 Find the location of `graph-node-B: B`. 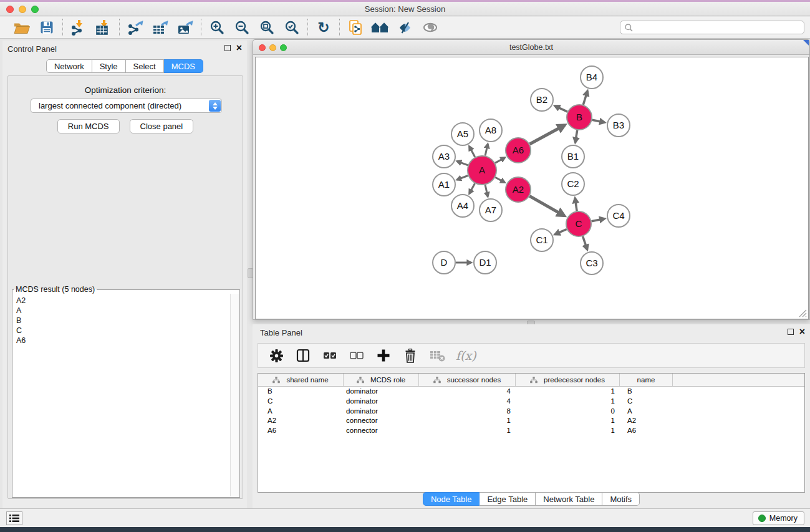

graph-node-B: B is located at coordinates (579, 117).